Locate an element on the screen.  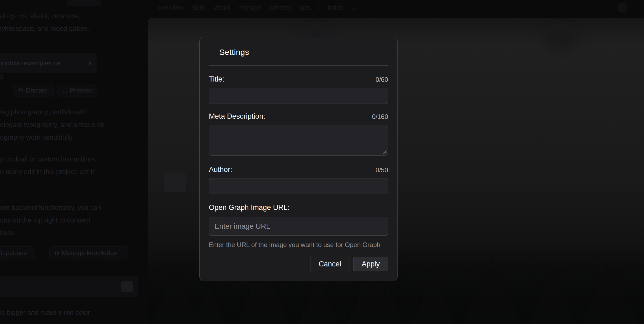
og-image-url-label: Open Graph Image URL: is located at coordinates (298, 208).